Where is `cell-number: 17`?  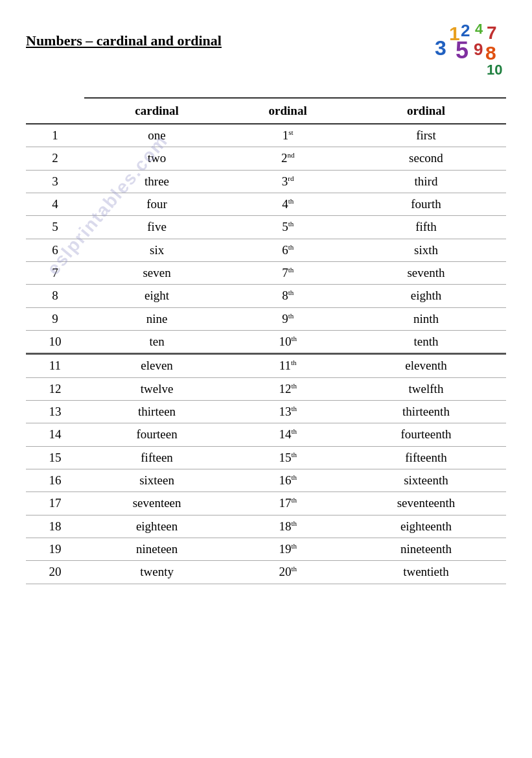 cell-number: 17 is located at coordinates (55, 503).